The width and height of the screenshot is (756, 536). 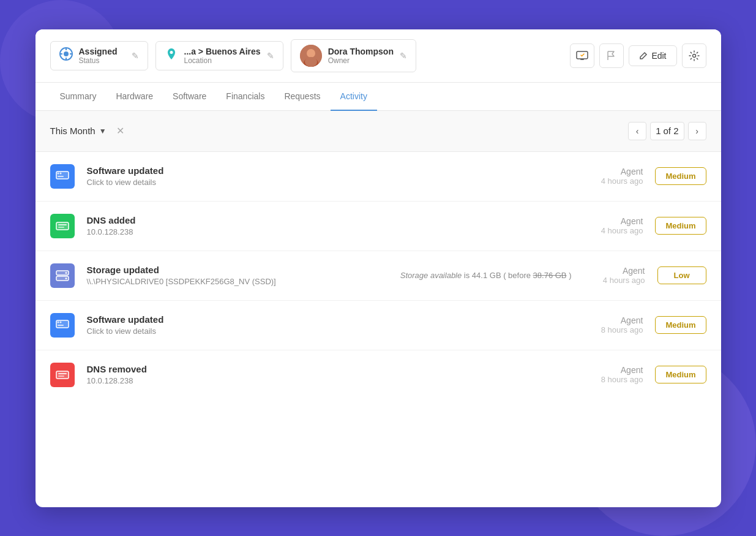 I want to click on activity-path-storage1: \\.\PHYSICALDRIVE0 [SSDPEKKF256G8_NV (SS…, so click(x=230, y=282).